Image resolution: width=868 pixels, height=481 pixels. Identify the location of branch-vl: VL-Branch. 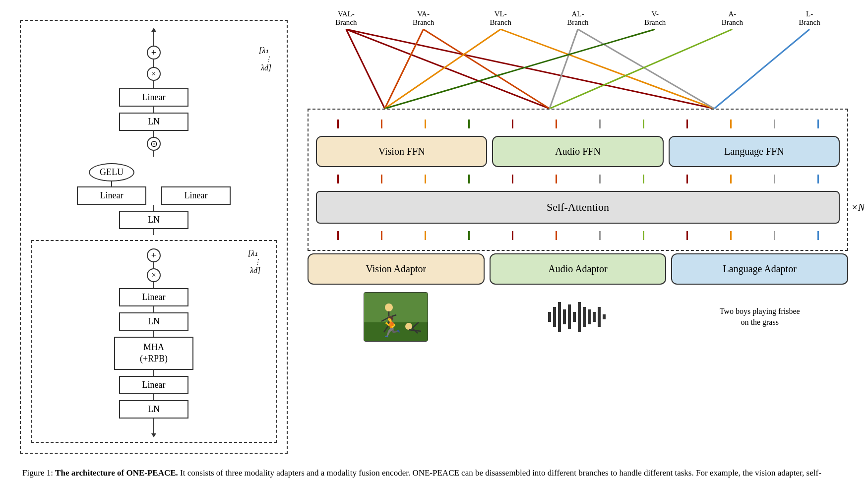
(500, 18).